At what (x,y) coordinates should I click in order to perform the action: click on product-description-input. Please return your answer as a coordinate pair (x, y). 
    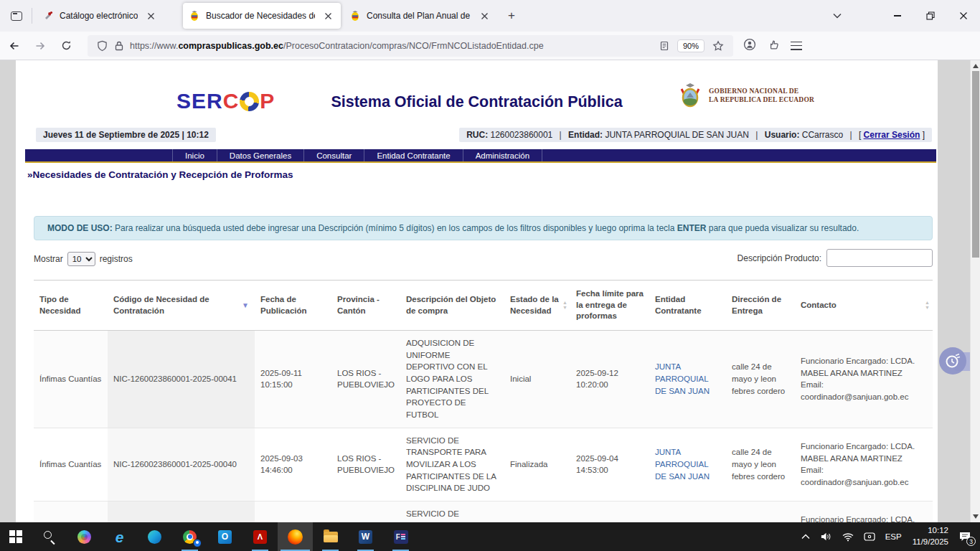
    Looking at the image, I should click on (880, 258).